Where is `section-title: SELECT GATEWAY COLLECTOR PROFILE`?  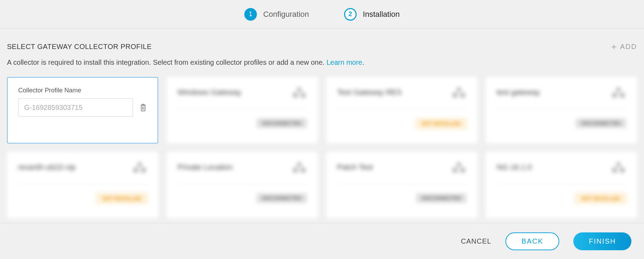 section-title: SELECT GATEWAY COLLECTOR PROFILE is located at coordinates (79, 47).